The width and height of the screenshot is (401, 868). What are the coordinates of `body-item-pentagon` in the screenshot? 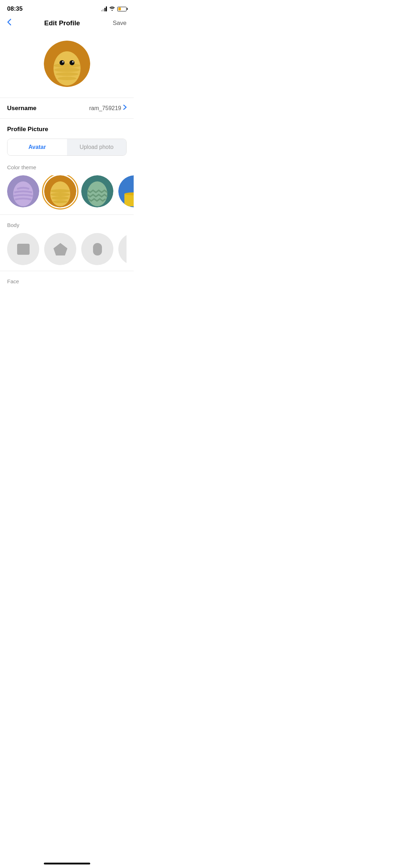 It's located at (60, 249).